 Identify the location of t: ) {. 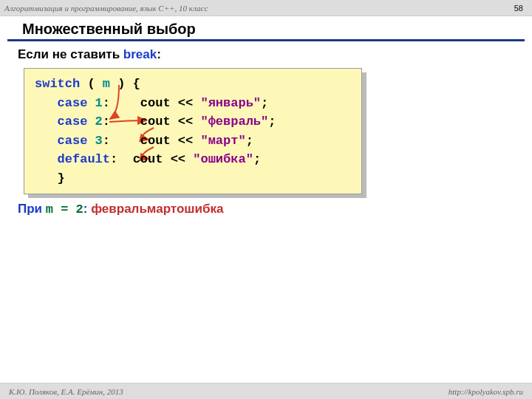
(126, 84).